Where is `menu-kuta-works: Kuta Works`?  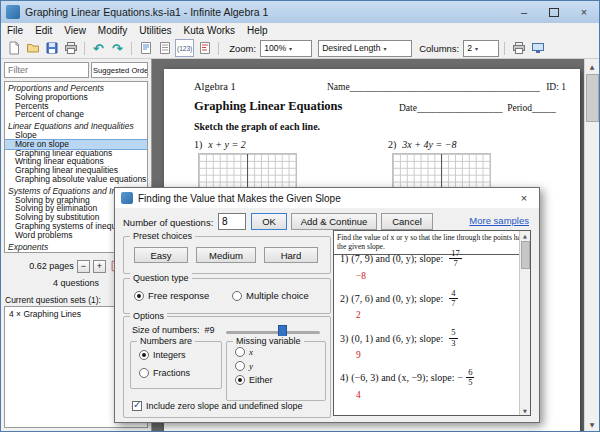
menu-kuta-works: Kuta Works is located at coordinates (210, 30).